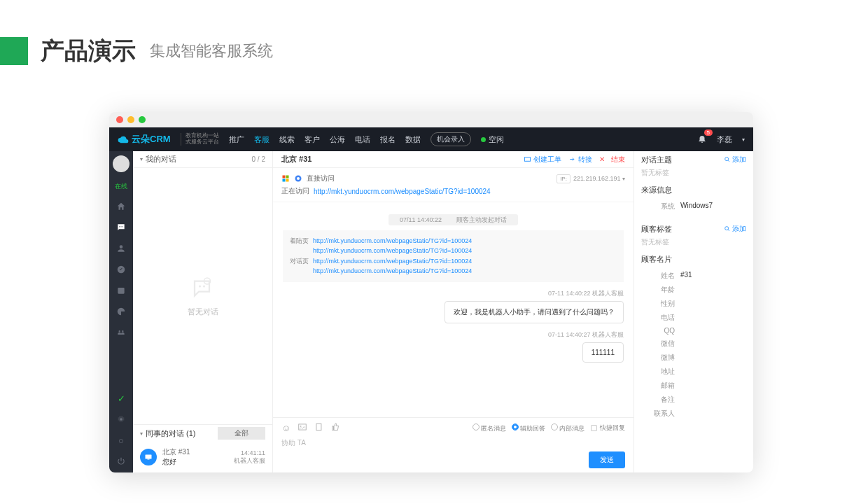  What do you see at coordinates (727, 229) in the screenshot?
I see `search-icon` at bounding box center [727, 229].